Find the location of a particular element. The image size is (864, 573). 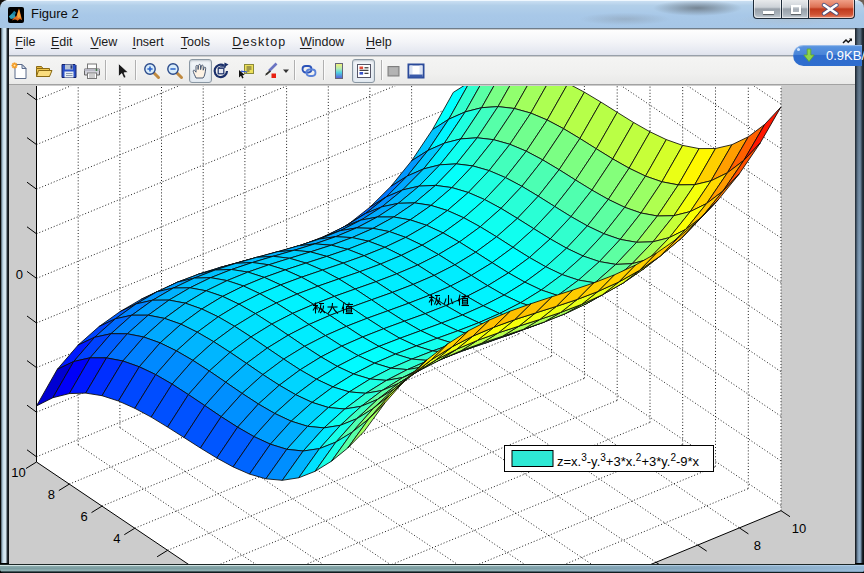

svg-text: 4 is located at coordinates (116, 538).